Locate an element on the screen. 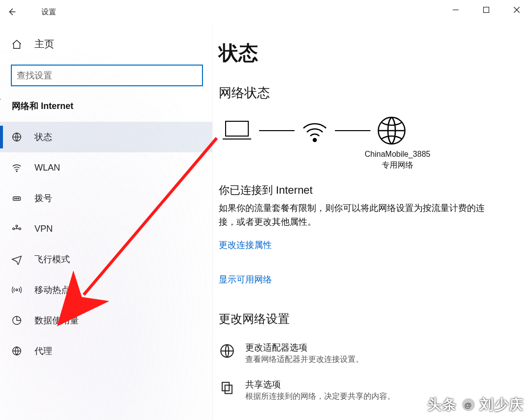 The width and height of the screenshot is (532, 420). sidebar-item-label: WLAN is located at coordinates (47, 168).